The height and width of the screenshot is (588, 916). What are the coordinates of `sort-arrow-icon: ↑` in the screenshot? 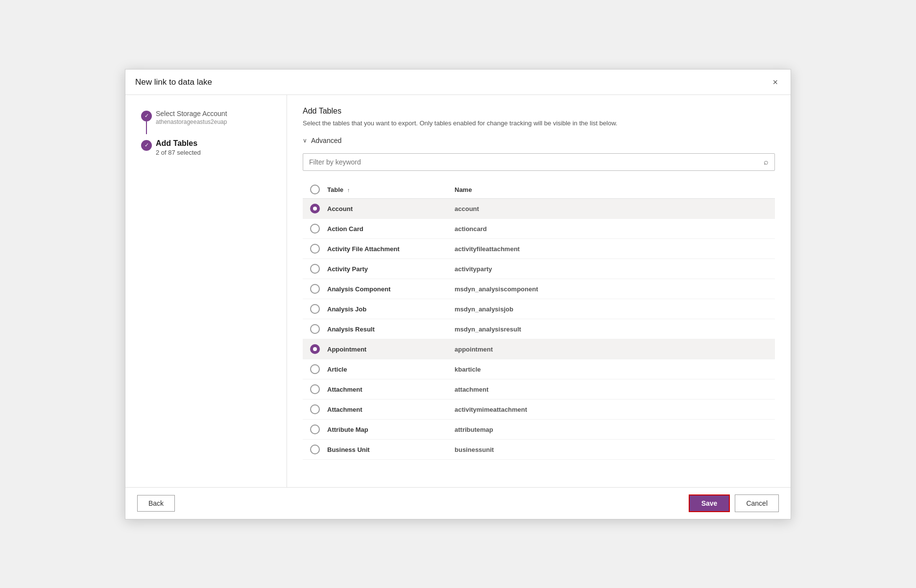 It's located at (349, 190).